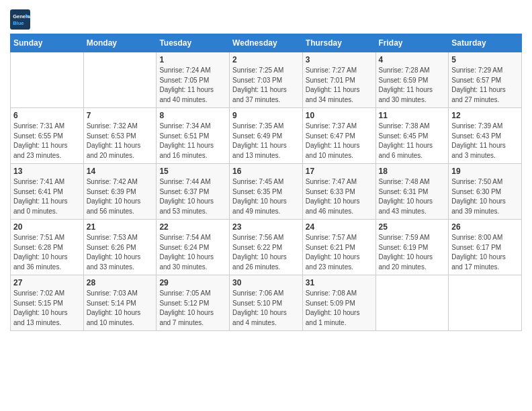  I want to click on day-info: Sunrise: 7:45 AM Sunset: 6:35 PM Dayligh…, so click(266, 197).